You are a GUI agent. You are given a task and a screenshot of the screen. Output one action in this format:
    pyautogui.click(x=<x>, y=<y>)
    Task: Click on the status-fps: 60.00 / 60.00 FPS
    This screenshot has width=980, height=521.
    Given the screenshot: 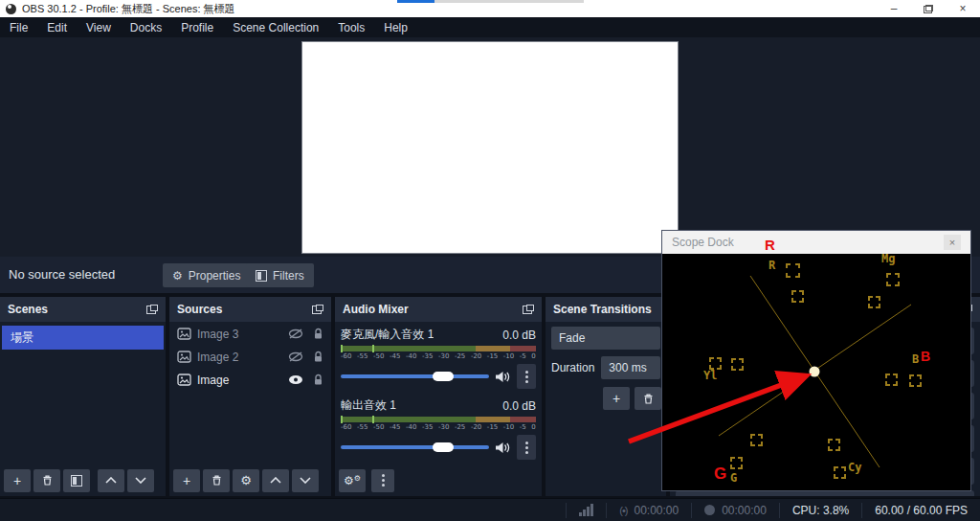 What is the action you would take?
    pyautogui.click(x=921, y=510)
    